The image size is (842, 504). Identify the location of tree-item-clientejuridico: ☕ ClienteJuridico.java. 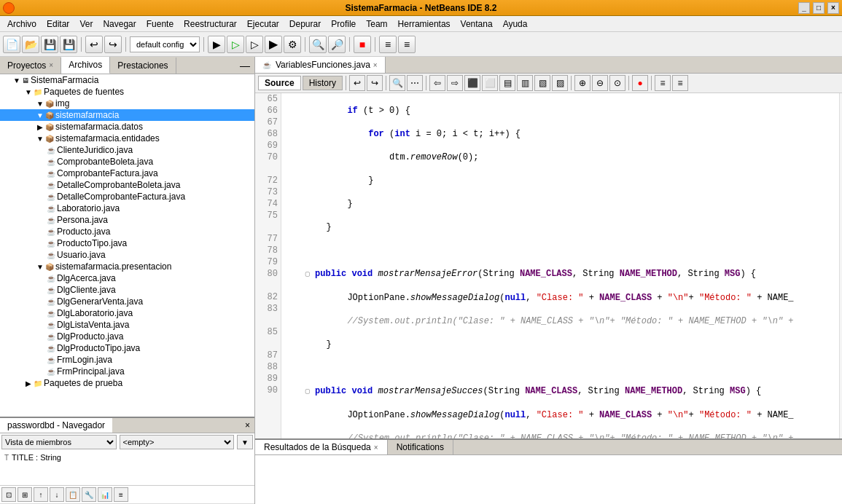
(127, 150).